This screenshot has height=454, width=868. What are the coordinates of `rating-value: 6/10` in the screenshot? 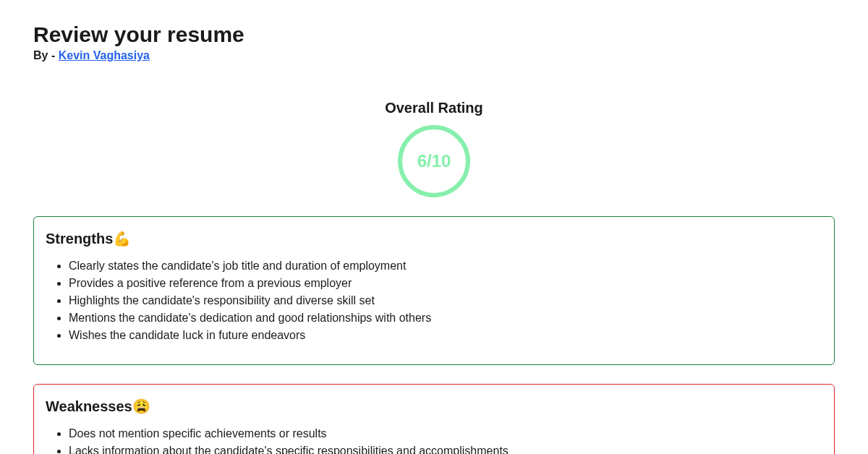 It's located at (434, 161).